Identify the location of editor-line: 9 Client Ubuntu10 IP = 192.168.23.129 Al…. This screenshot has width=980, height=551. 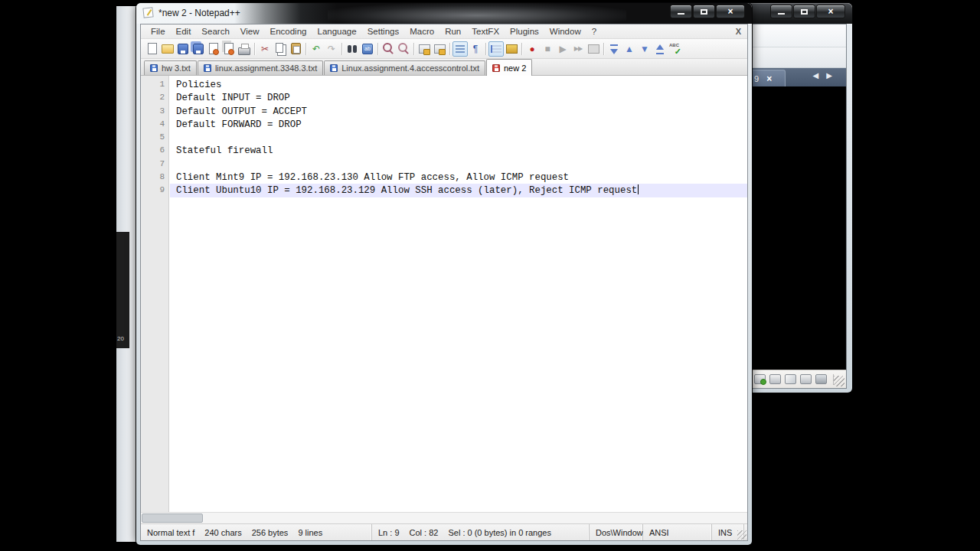
(444, 190).